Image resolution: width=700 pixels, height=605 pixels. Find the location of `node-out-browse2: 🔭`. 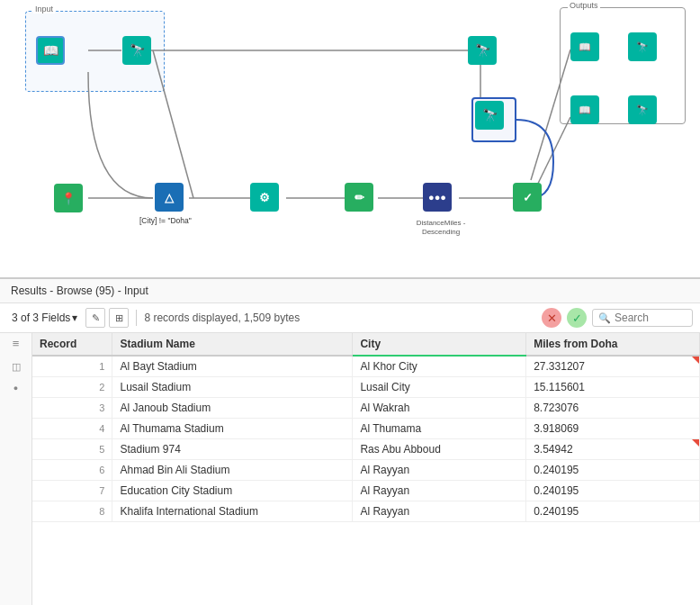

node-out-browse2: 🔭 is located at coordinates (642, 110).